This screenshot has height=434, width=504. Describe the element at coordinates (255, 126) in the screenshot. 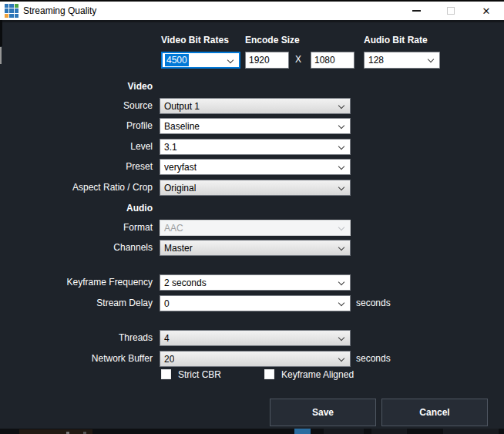

I see `profile-select: Baseline` at that location.